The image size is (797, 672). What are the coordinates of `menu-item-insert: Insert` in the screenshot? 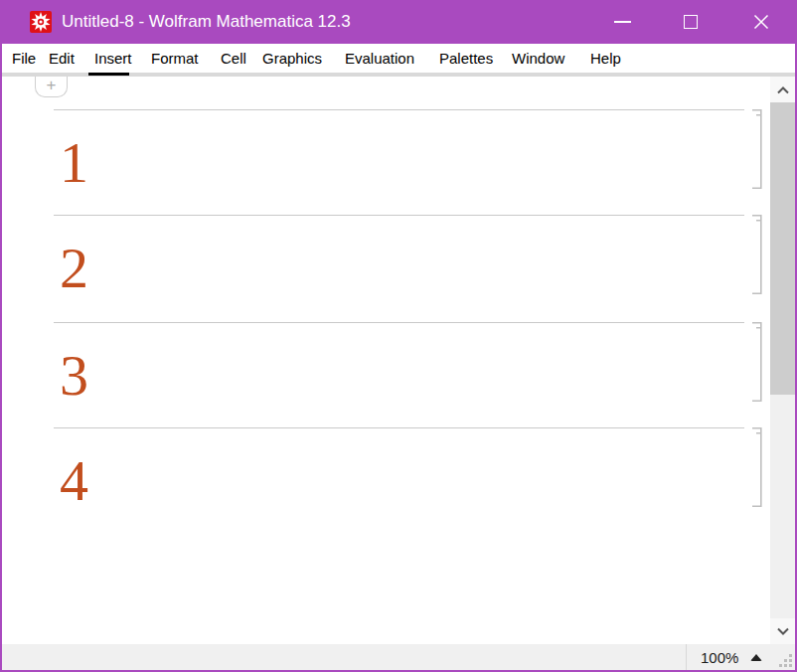 It's located at (113, 58).